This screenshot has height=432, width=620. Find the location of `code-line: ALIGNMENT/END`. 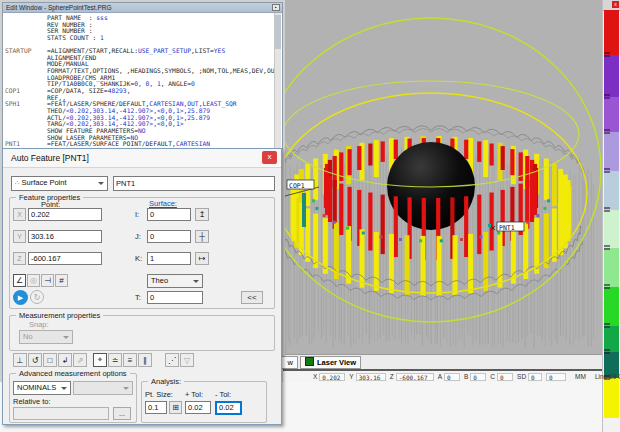

code-line: ALIGNMENT/END is located at coordinates (140, 58).